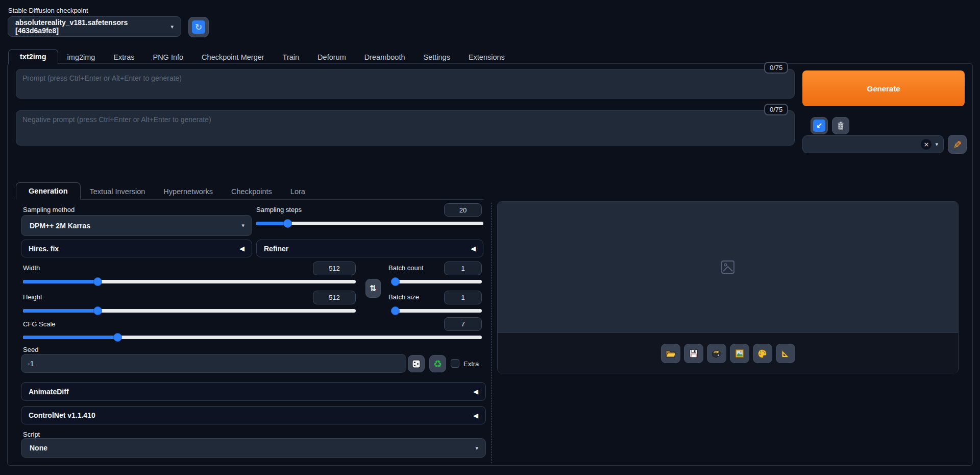 The image size is (980, 475). What do you see at coordinates (124, 57) in the screenshot?
I see `tab-extras: Extras` at bounding box center [124, 57].